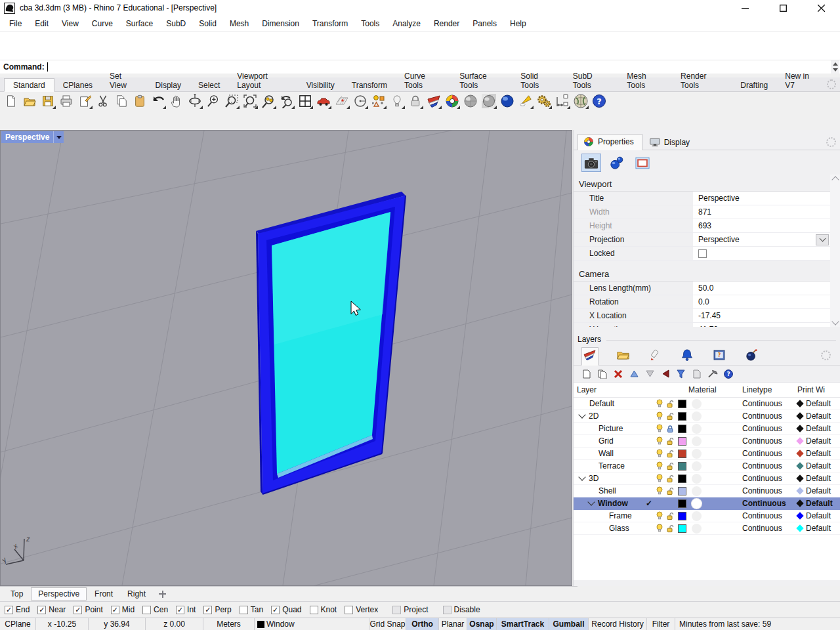 The width and height of the screenshot is (840, 630). Describe the element at coordinates (819, 390) in the screenshot. I see `column-header-print-width: Print Wi` at that location.